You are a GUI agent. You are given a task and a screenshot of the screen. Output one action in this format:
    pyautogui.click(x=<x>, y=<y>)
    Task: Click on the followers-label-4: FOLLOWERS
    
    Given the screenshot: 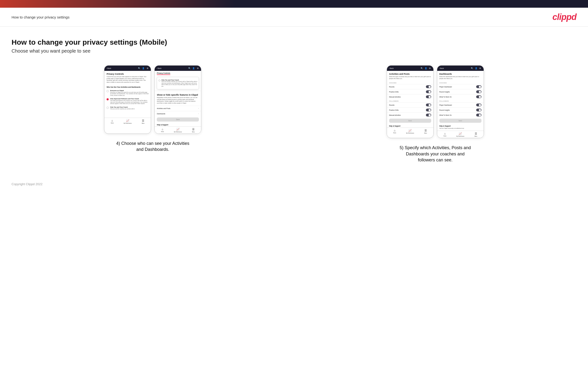 What is the action you would take?
    pyautogui.click(x=460, y=101)
    